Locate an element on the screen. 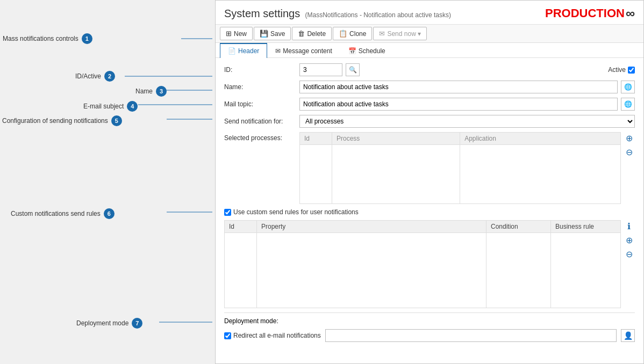  id-input is located at coordinates (321, 70).